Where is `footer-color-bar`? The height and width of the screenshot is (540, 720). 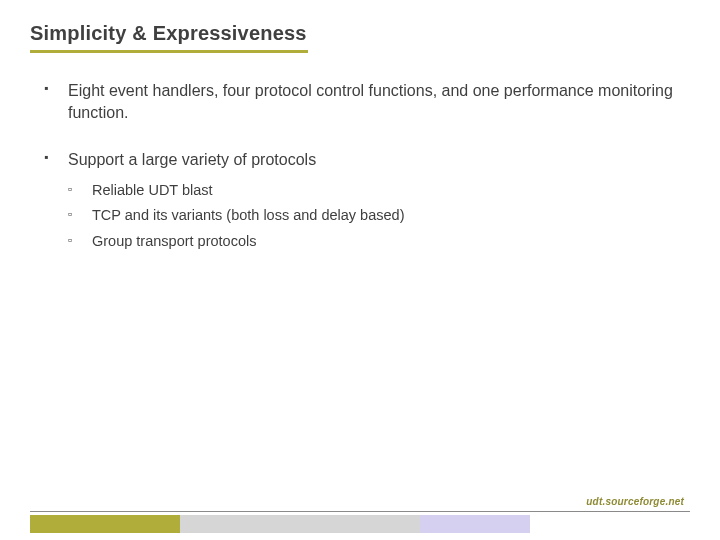
footer-color-bar is located at coordinates (280, 524).